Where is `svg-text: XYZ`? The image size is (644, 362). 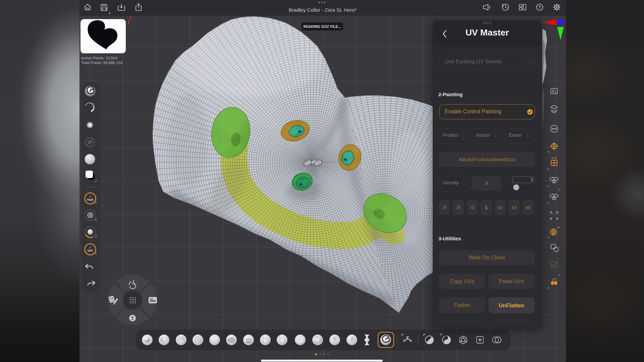 svg-text: XYZ is located at coordinates (554, 158).